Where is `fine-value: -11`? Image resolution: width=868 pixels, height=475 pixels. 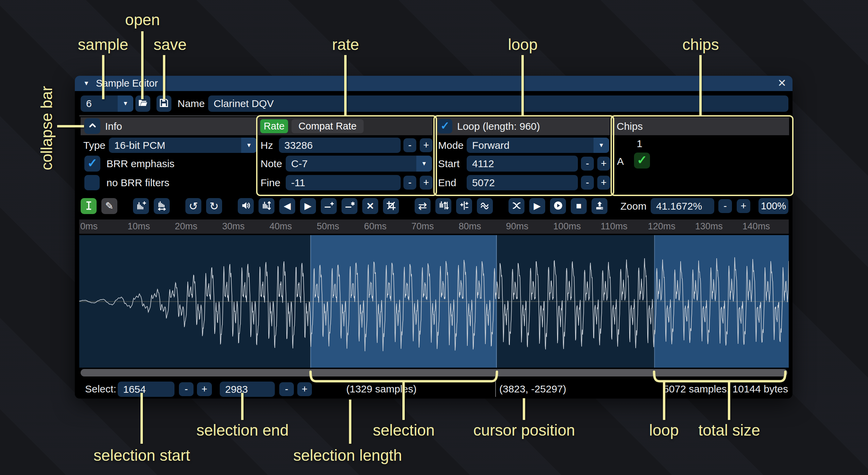 fine-value: -11 is located at coordinates (298, 183).